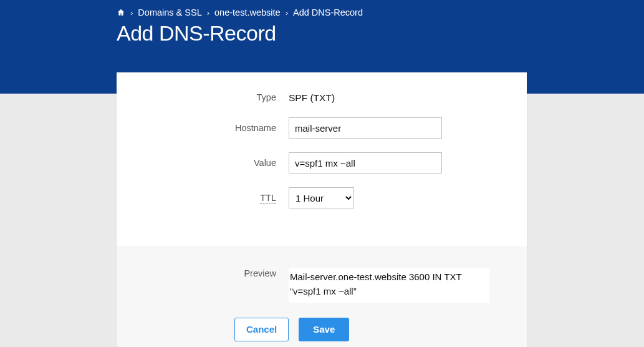  What do you see at coordinates (322, 97) in the screenshot?
I see `row-type: Type SPF (TXT)` at bounding box center [322, 97].